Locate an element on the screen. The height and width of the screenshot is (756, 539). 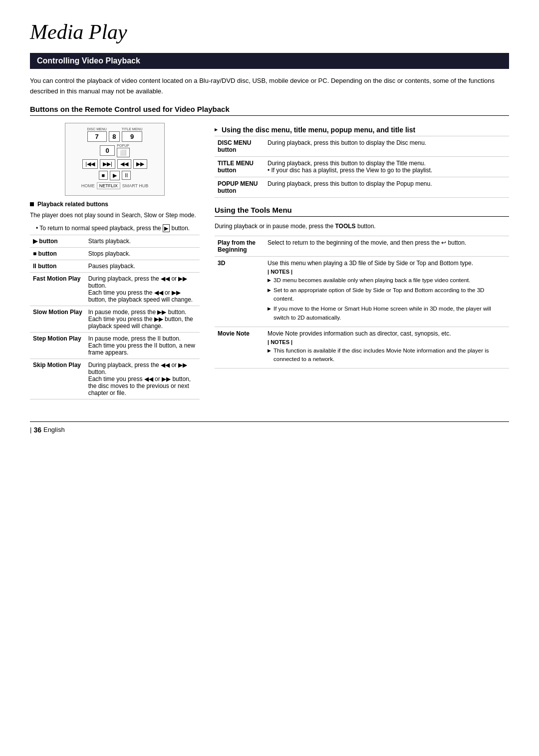
tools-label: Movie Note is located at coordinates (240, 348).